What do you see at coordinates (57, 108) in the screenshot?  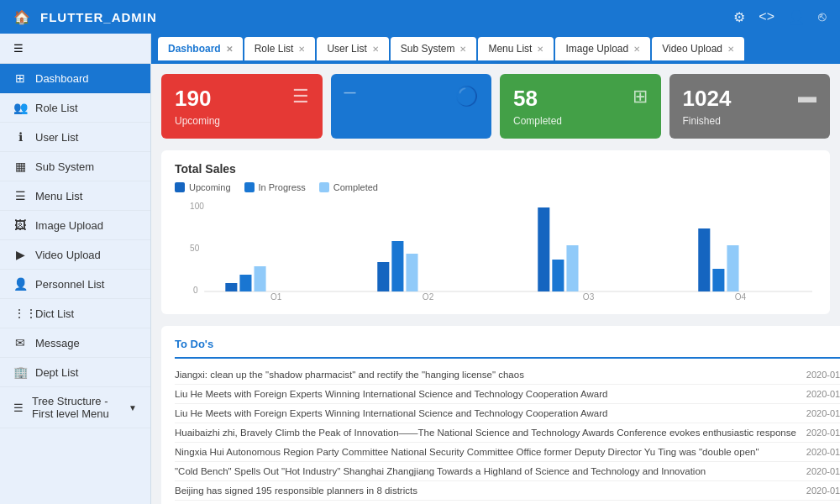 I see `sidebar-label-role-list: Role List` at bounding box center [57, 108].